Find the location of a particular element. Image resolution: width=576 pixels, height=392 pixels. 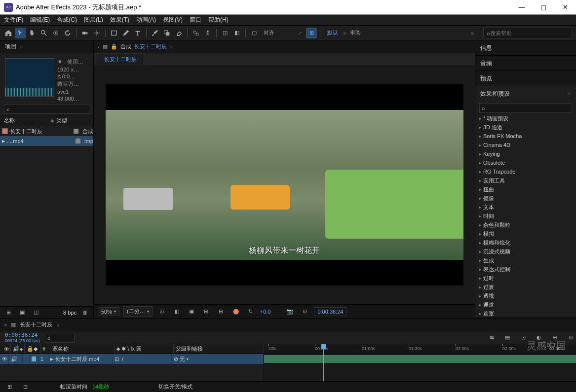

effect-category: ▸实用工具 is located at coordinates (526, 180).